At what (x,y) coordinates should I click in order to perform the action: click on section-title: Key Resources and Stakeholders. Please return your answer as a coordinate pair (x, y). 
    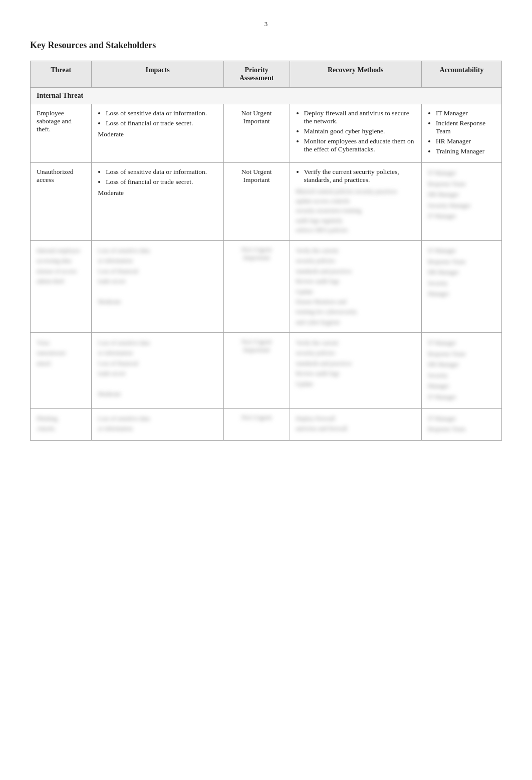
    Looking at the image, I should click on (266, 45).